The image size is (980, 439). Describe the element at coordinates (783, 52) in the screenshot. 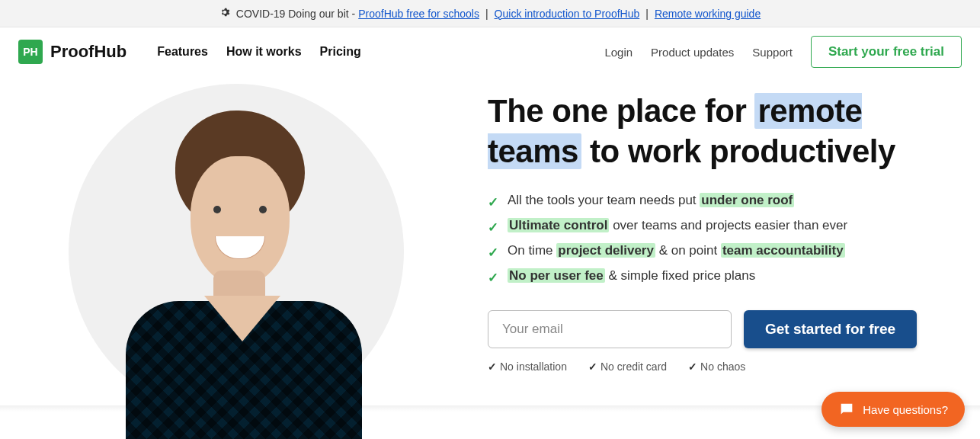

I see `secondary-nav: Login Product updates Support Start your…` at that location.